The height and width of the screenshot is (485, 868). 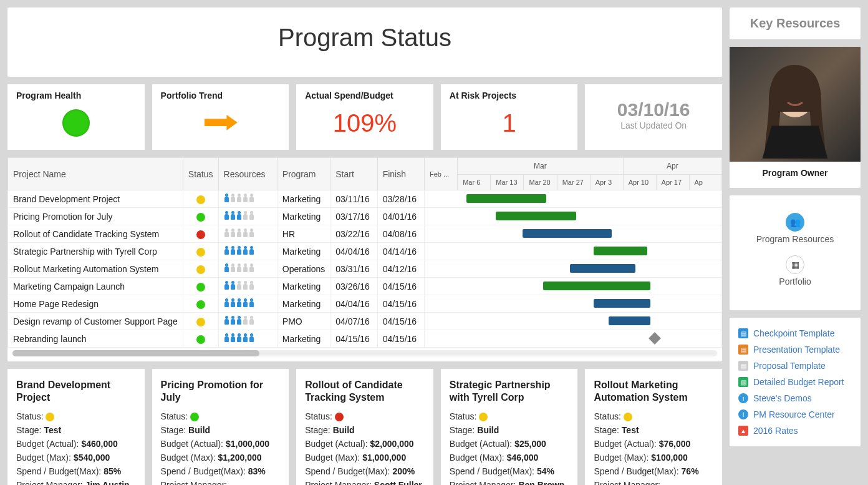 What do you see at coordinates (653, 427) in the screenshot?
I see `project-card: Rollout Marketing Automation System Stat…` at bounding box center [653, 427].